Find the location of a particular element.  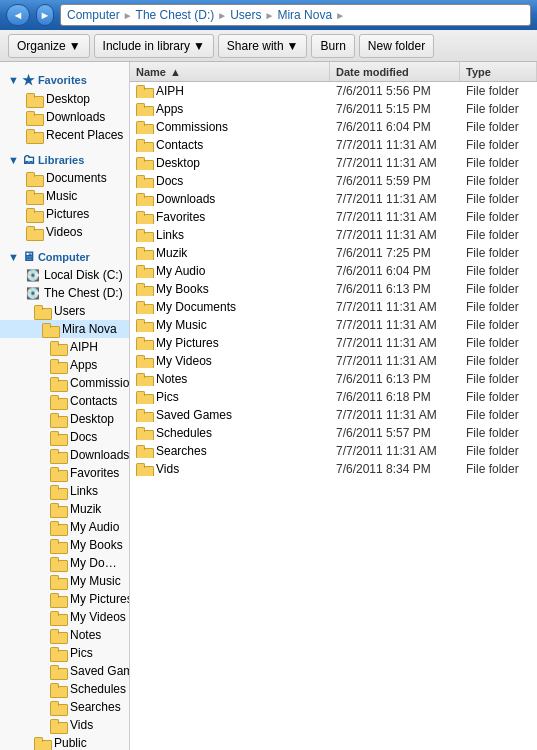

col-header-type: Type is located at coordinates (498, 72).